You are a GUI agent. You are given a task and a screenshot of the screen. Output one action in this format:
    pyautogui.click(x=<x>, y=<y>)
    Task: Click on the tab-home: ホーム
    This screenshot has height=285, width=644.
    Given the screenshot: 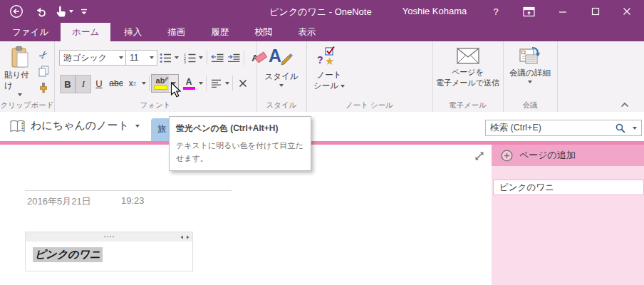 What is the action you would take?
    pyautogui.click(x=85, y=32)
    